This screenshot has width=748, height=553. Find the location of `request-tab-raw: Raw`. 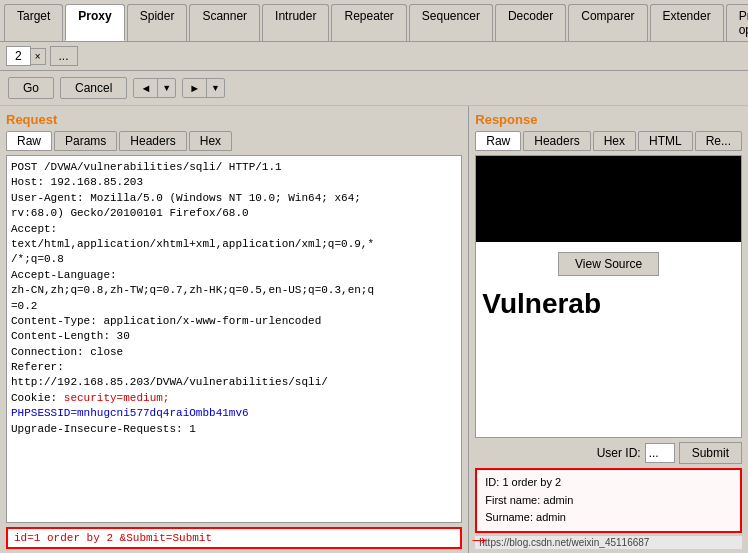

request-tab-raw: Raw is located at coordinates (29, 141).